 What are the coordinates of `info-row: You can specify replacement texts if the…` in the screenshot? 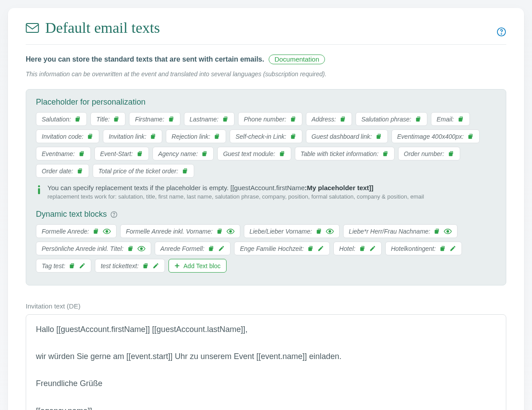 It's located at (266, 192).